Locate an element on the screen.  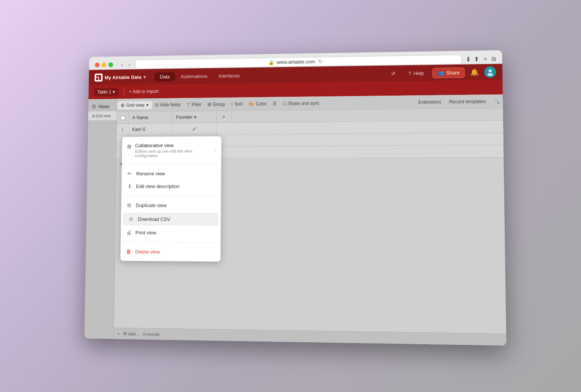
th-founder: Founder ▾ is located at coordinates (194, 117).